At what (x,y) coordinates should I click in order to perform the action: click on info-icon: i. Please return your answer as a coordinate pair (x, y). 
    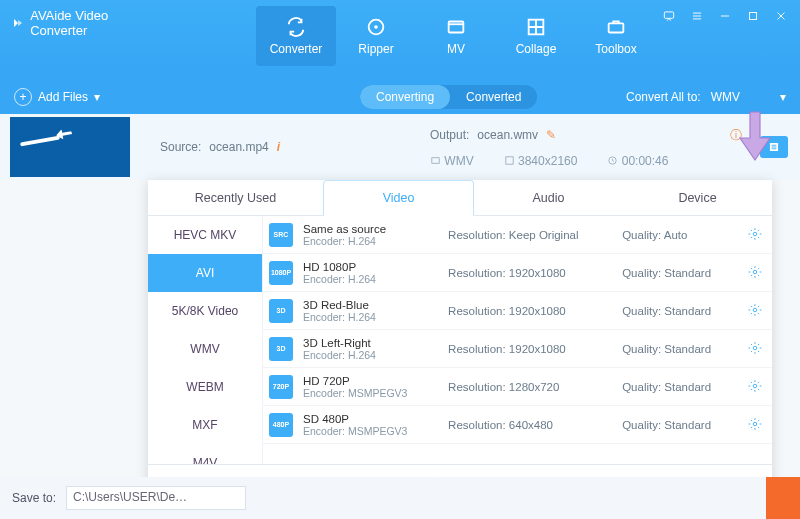
    Looking at the image, I should click on (278, 147).